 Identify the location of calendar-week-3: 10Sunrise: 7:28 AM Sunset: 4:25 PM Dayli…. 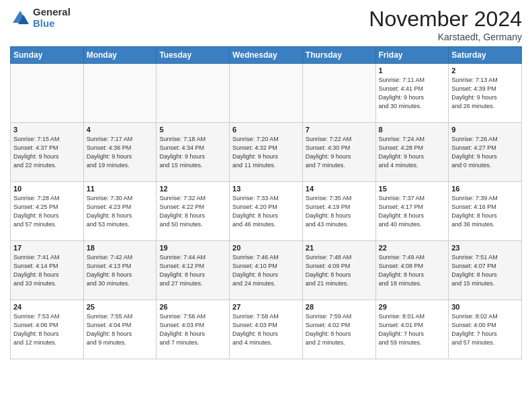
(266, 212).